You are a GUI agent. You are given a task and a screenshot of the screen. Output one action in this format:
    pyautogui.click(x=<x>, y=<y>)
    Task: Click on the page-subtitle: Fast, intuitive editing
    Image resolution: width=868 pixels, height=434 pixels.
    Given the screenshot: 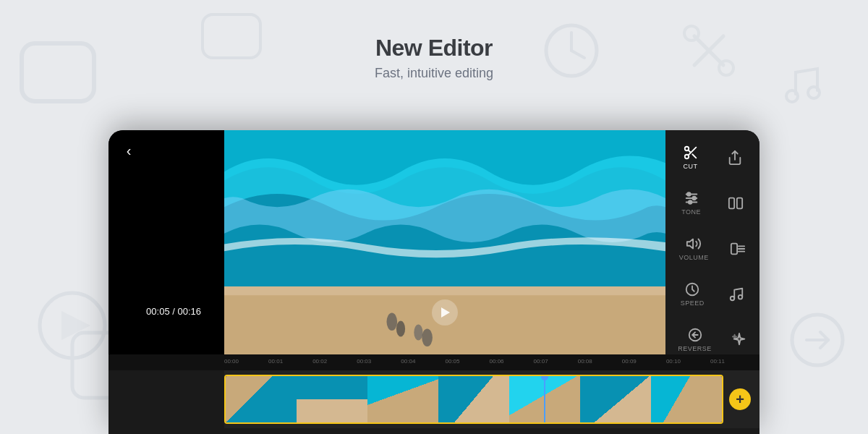 What is the action you would take?
    pyautogui.click(x=434, y=74)
    